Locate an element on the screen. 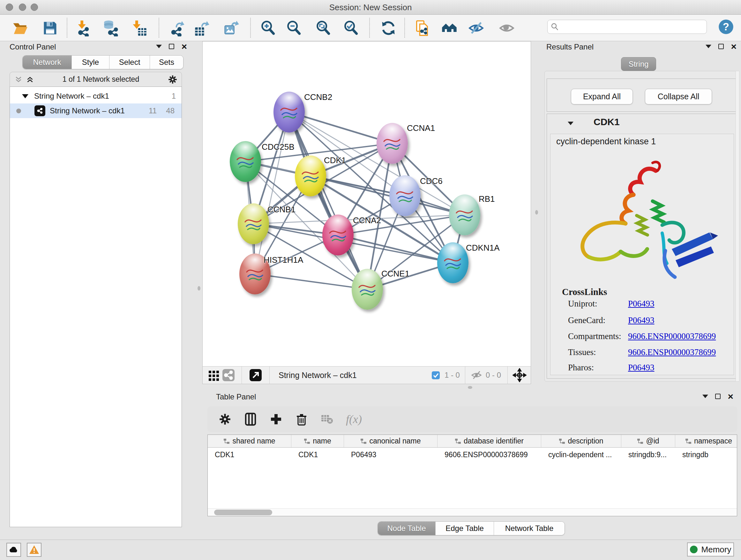  toggle-graphics-details-button is located at coordinates (476, 28).